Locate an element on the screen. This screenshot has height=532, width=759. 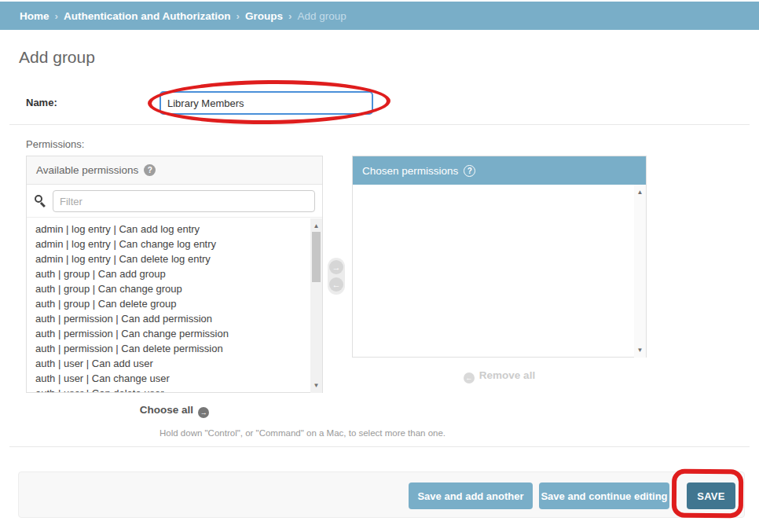
choose-arrow-icon: → is located at coordinates (336, 267).